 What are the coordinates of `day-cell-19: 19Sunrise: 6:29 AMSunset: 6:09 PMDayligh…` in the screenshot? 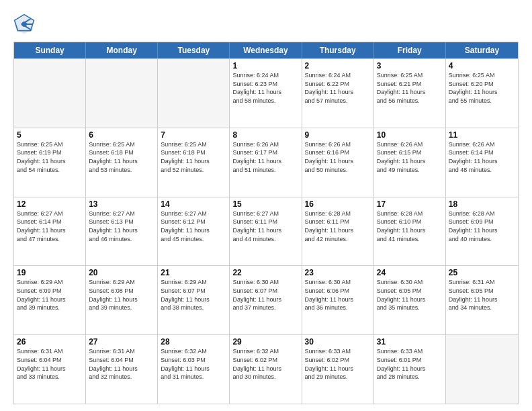 It's located at (50, 300).